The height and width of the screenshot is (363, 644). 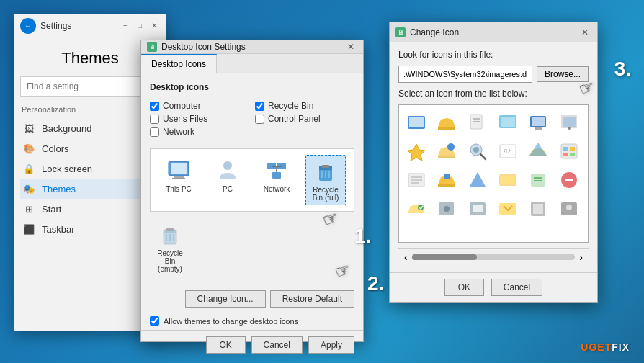 What do you see at coordinates (331, 345) in the screenshot?
I see `dialog-apply-button: Apply` at bounding box center [331, 345].